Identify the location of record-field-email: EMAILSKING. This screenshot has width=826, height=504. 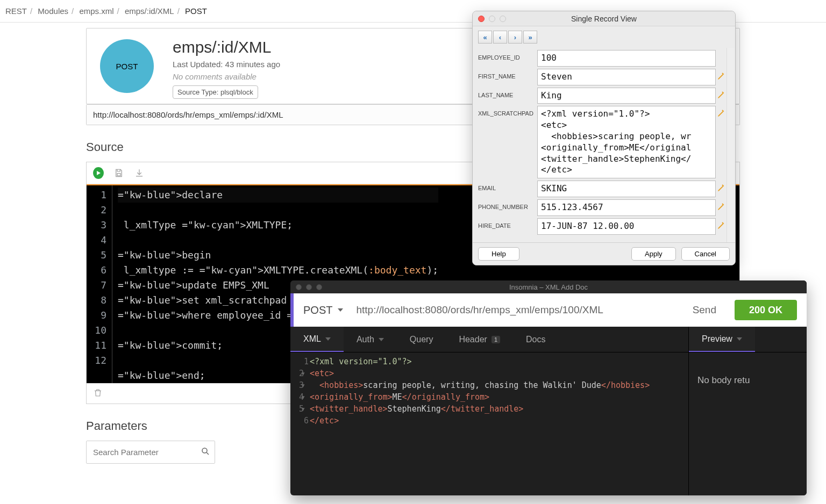
(604, 189).